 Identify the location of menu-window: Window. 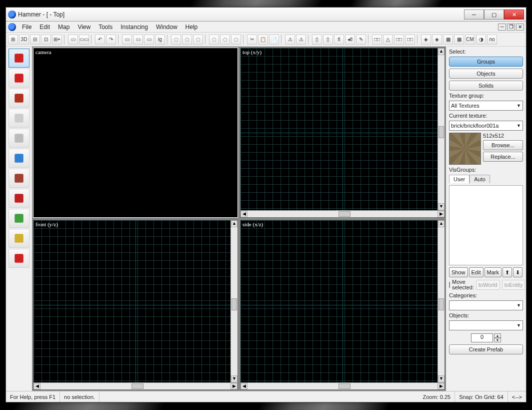
(167, 27).